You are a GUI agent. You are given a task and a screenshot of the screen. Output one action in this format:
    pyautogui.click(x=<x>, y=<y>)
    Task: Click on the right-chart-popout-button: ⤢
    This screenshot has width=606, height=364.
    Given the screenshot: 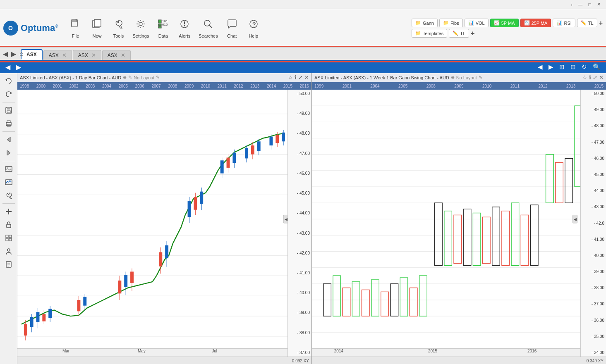 What is the action you would take?
    pyautogui.click(x=595, y=78)
    